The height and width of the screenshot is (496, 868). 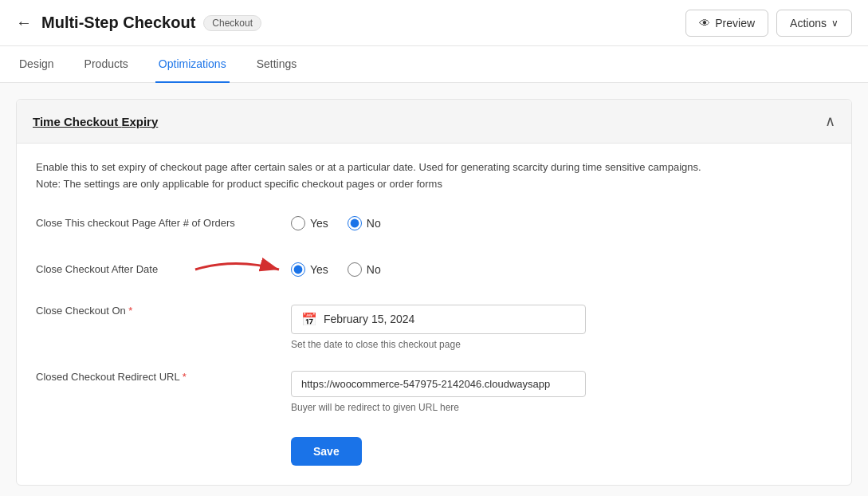 I want to click on redirect-input-col: Buyer will be redirect to given URL here, so click(x=438, y=392).